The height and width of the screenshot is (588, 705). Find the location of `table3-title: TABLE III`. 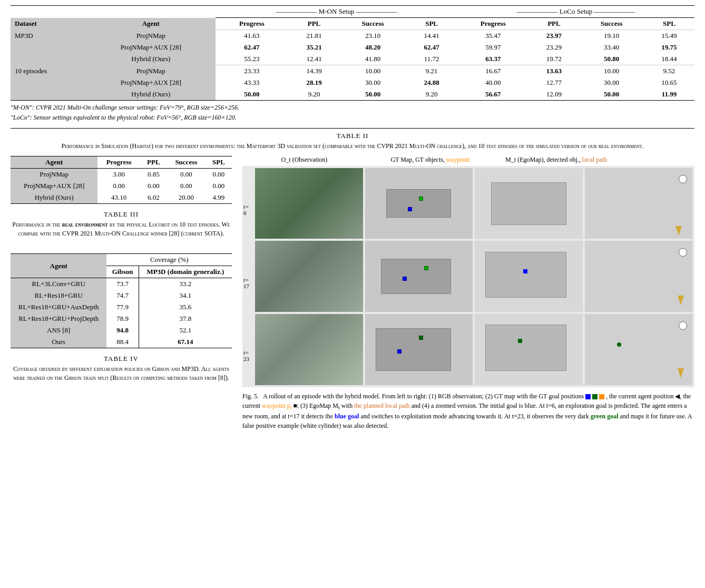

table3-title: TABLE III is located at coordinates (121, 214).